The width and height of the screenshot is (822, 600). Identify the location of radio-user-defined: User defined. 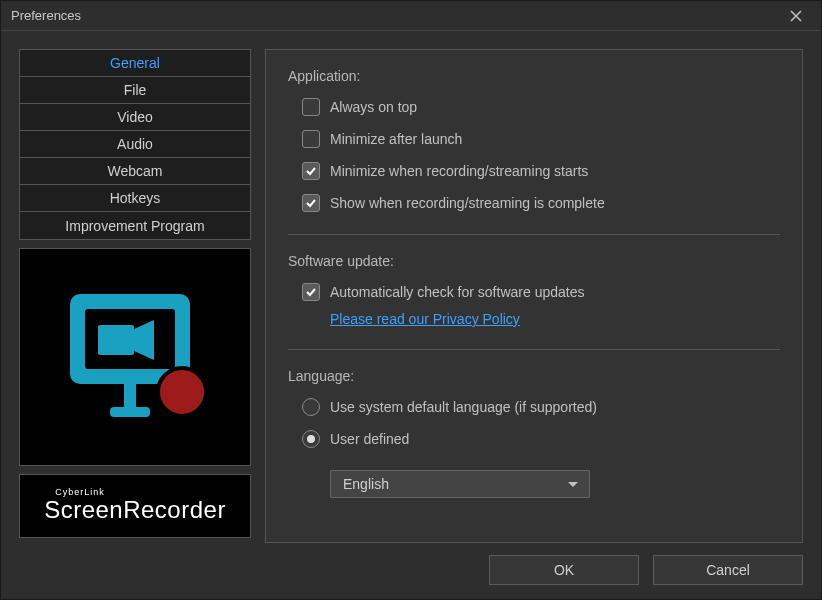
(534, 439).